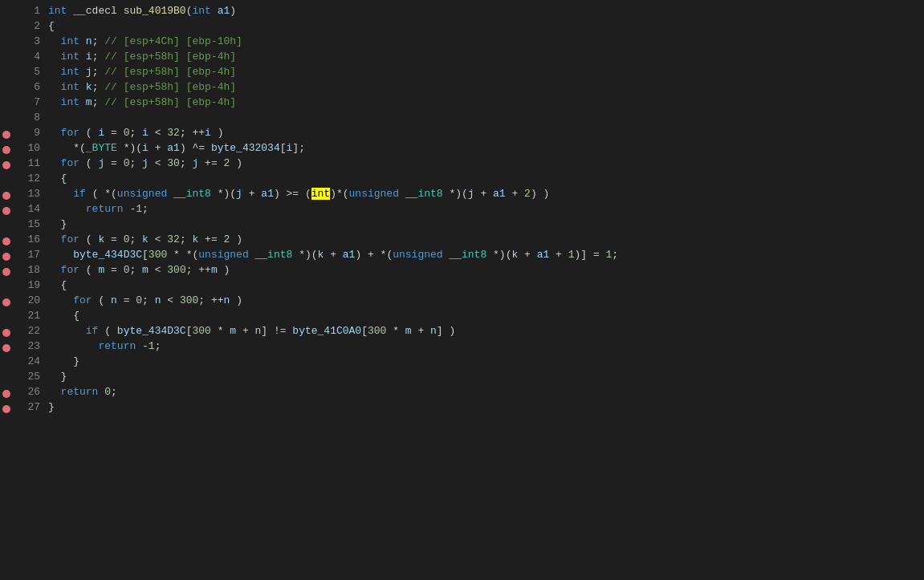 This screenshot has height=580, width=924. Describe the element at coordinates (30, 194) in the screenshot. I see `ln-13: 13` at that location.